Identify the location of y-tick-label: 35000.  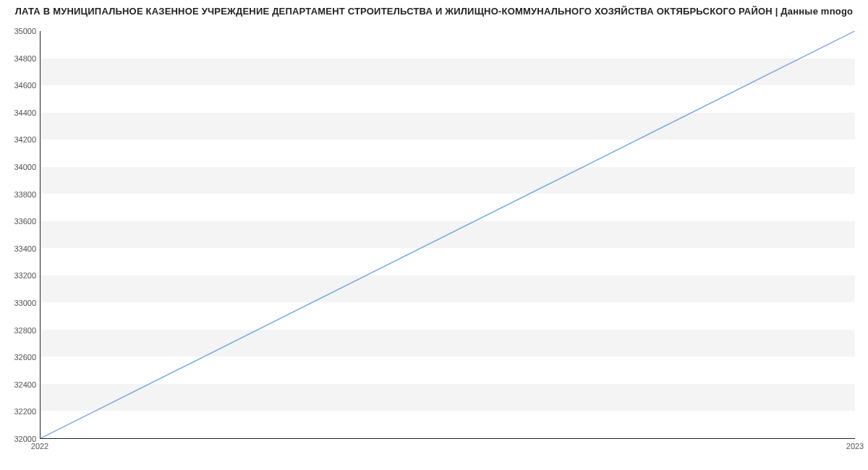
(20, 31).